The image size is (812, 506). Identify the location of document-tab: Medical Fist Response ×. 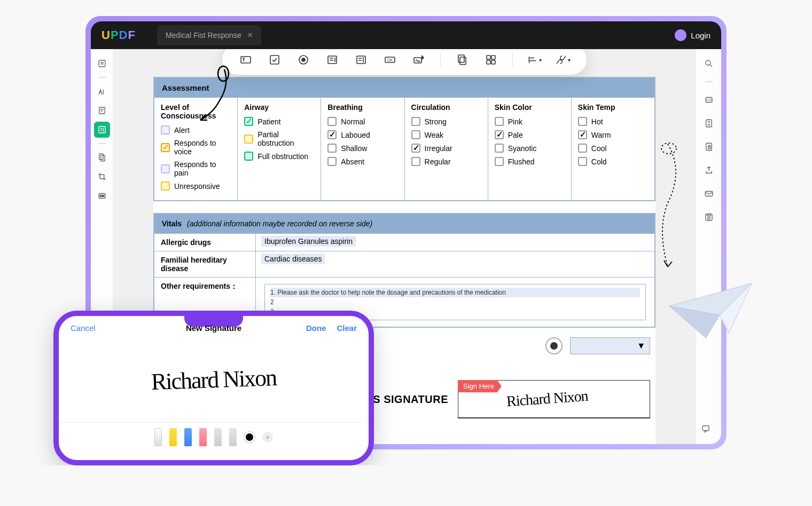
(209, 35).